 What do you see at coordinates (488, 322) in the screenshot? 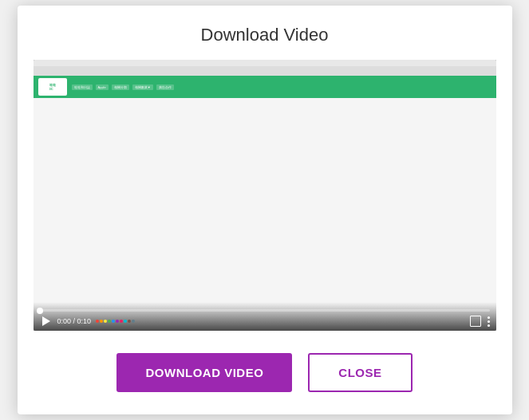
I see `more-options-icon` at bounding box center [488, 322].